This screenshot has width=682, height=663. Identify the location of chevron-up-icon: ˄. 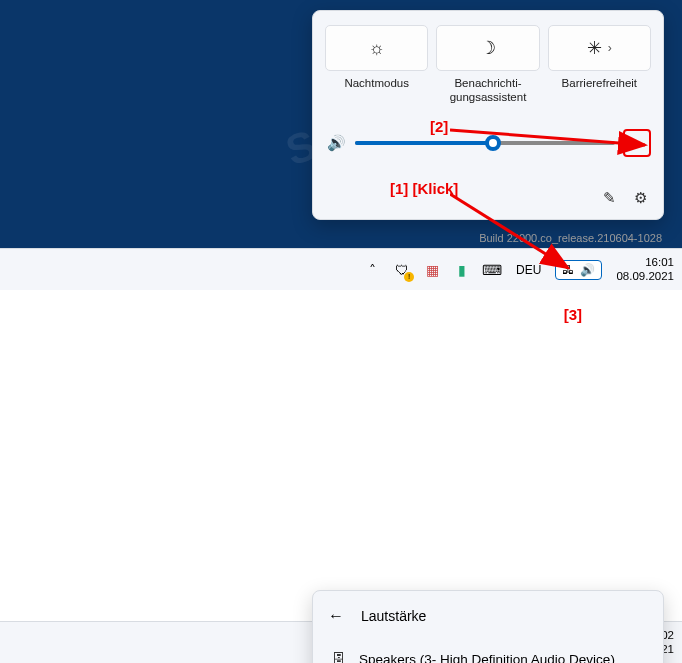
(372, 270).